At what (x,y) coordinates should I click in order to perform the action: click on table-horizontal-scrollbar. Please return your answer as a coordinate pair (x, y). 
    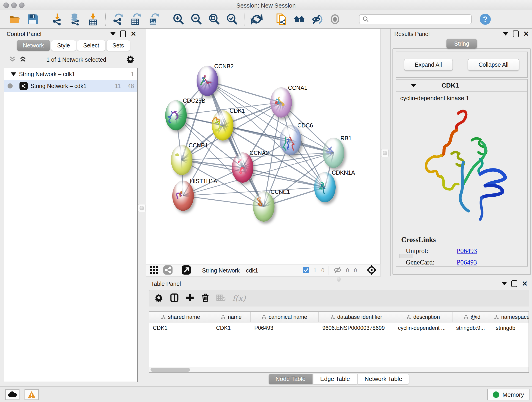
    Looking at the image, I should click on (339, 370).